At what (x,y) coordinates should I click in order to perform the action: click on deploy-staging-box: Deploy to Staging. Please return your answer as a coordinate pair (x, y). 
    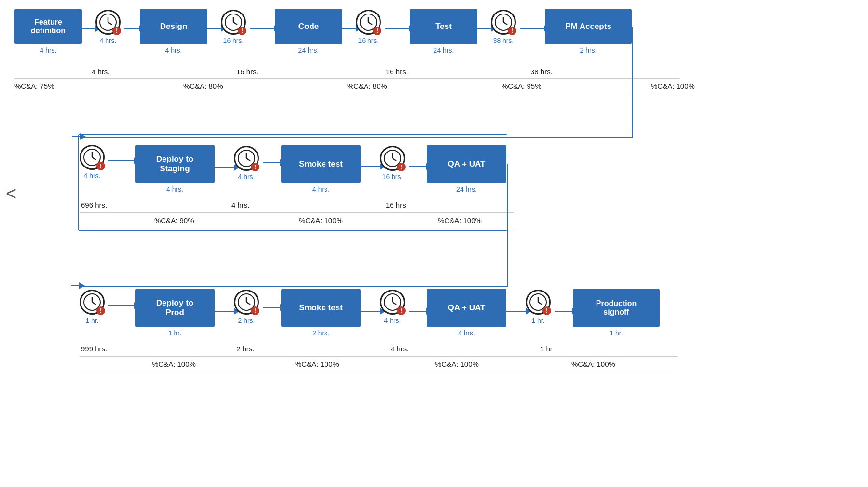
    Looking at the image, I should click on (175, 164).